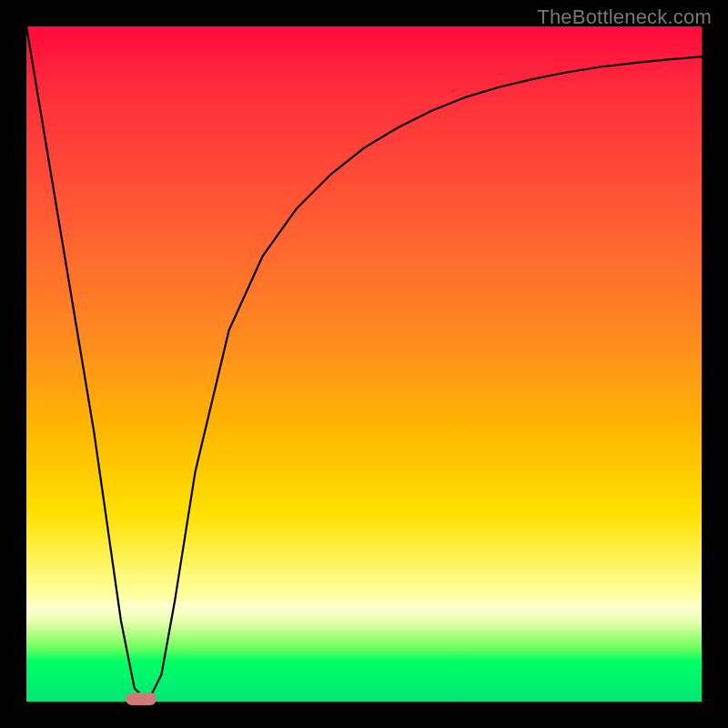 This screenshot has height=728, width=728. What do you see at coordinates (624, 17) in the screenshot?
I see `watermark-text: TheBottleneck.com` at bounding box center [624, 17].